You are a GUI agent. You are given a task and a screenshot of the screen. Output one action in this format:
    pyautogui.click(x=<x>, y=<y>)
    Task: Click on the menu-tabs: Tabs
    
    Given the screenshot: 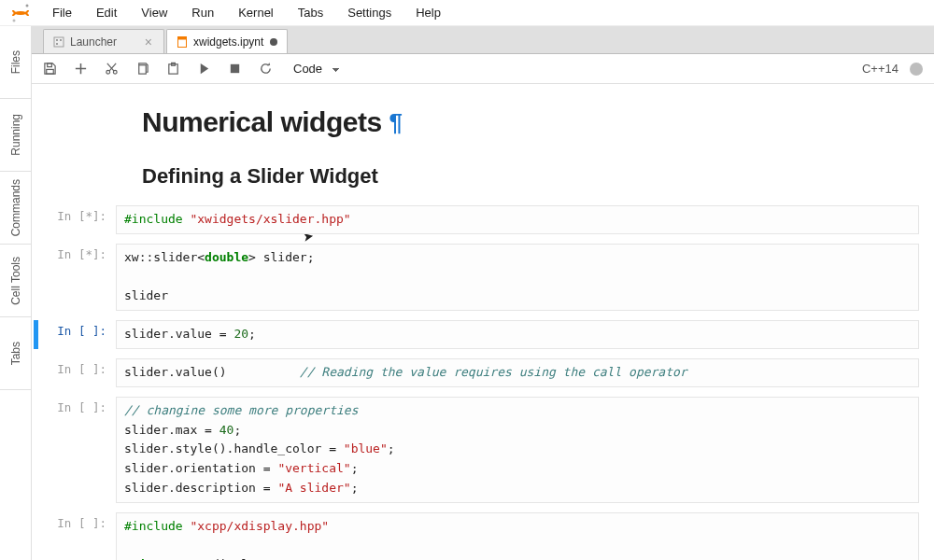 What is the action you would take?
    pyautogui.click(x=310, y=13)
    